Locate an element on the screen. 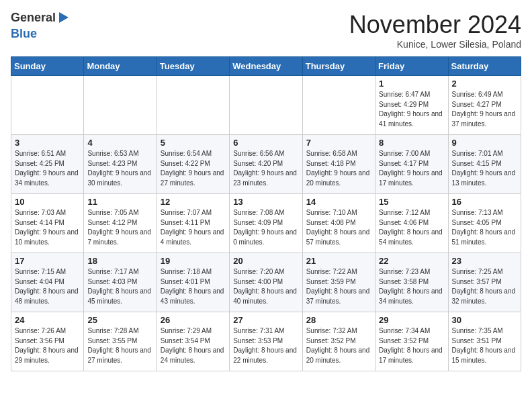 This screenshot has width=532, height=411. calendar-cell-w1-d2 is located at coordinates (193, 105).